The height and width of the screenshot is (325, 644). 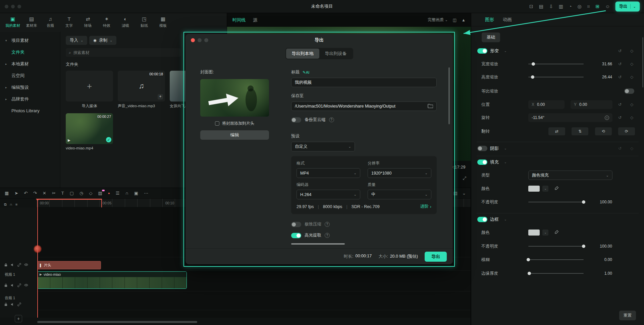 What do you see at coordinates (607, 118) in the screenshot?
I see `rotation-dial-icon` at bounding box center [607, 118].